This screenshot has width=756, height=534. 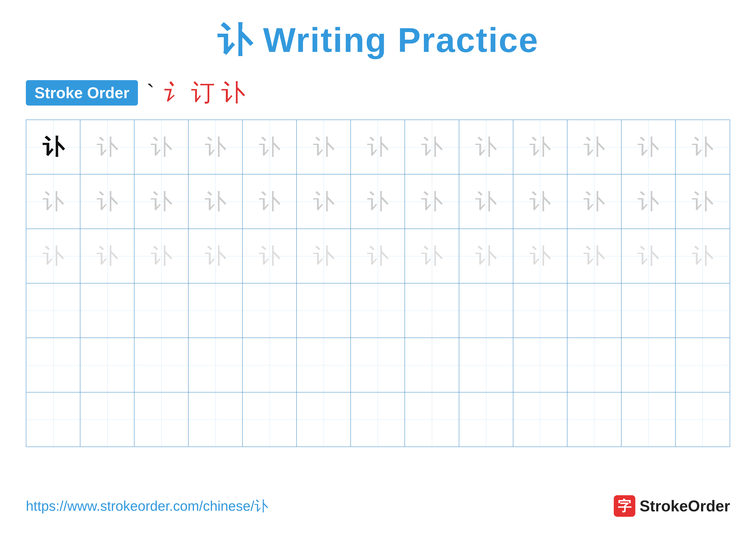 I want to click on brand-icon: 字, so click(x=624, y=506).